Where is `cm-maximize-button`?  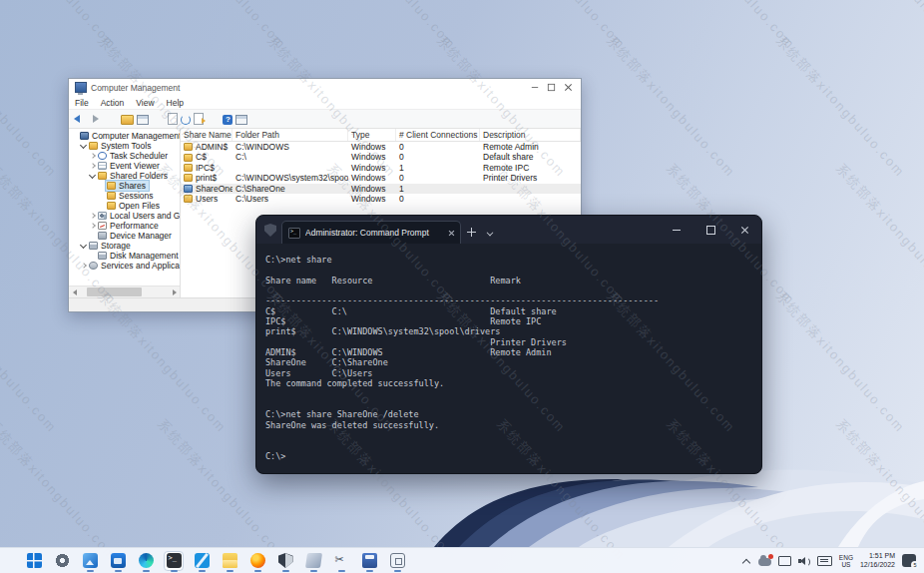
cm-maximize-button is located at coordinates (551, 88).